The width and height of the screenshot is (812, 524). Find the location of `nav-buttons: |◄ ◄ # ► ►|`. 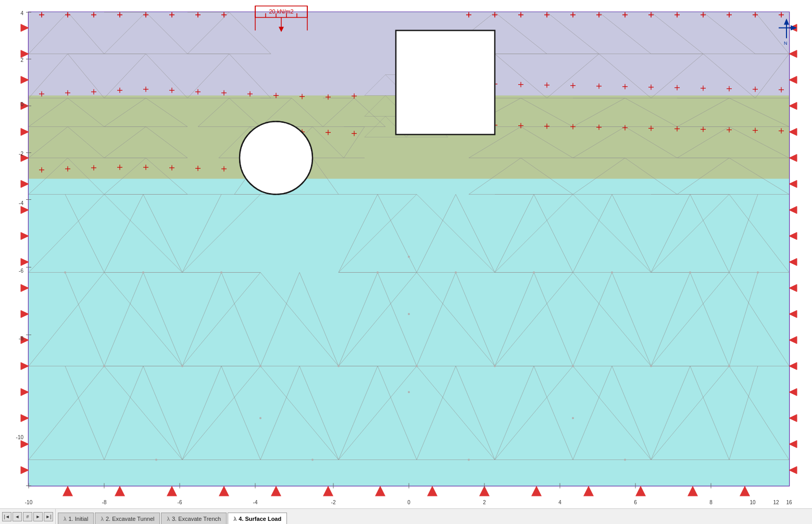

nav-buttons: |◄ ◄ # ► ►| is located at coordinates (28, 516).